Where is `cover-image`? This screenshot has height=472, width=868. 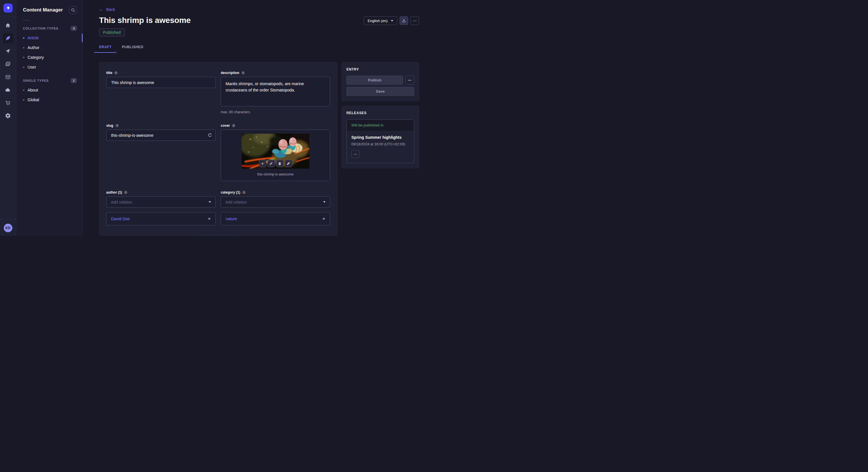 cover-image is located at coordinates (276, 151).